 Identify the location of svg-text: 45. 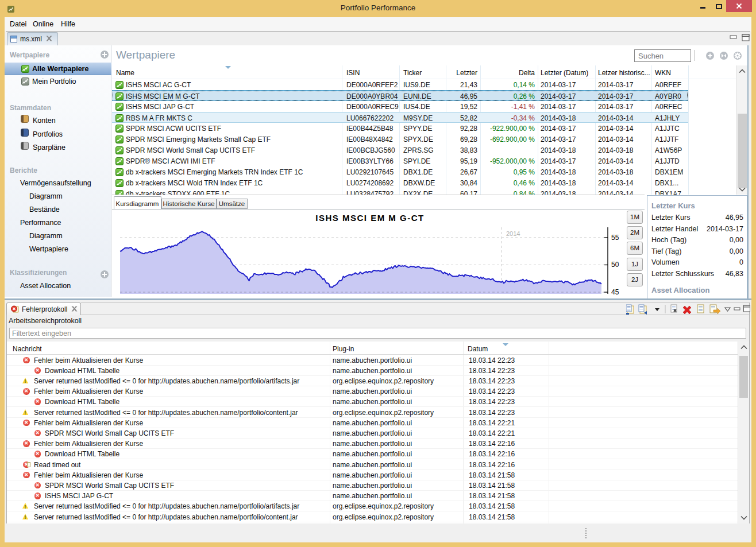
(615, 292).